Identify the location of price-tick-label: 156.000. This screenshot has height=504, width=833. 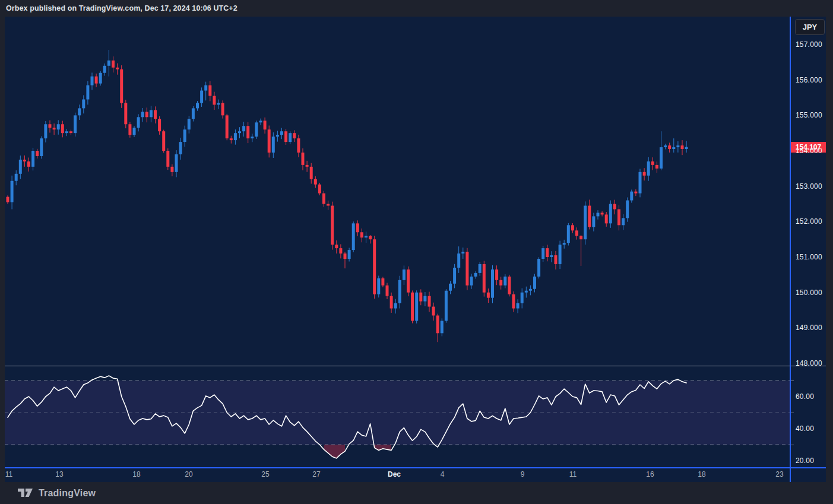
(809, 80).